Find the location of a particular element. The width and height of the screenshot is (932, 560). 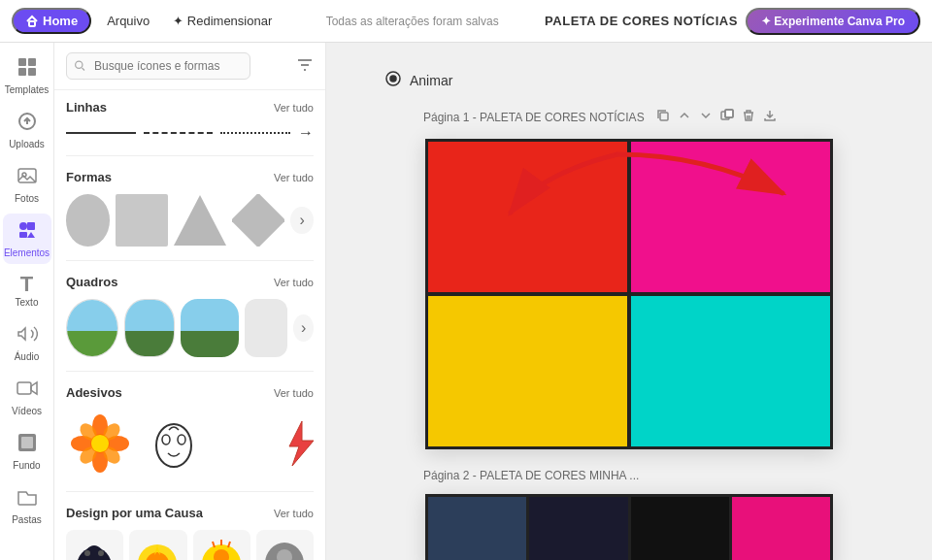

adesivo-lightning is located at coordinates (299, 444).